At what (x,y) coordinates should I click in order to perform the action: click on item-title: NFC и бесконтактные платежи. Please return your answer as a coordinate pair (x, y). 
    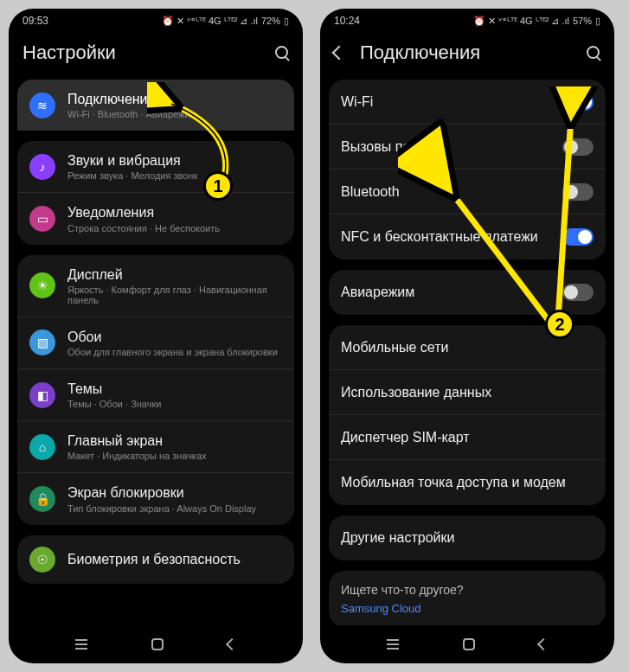
    Looking at the image, I should click on (446, 237).